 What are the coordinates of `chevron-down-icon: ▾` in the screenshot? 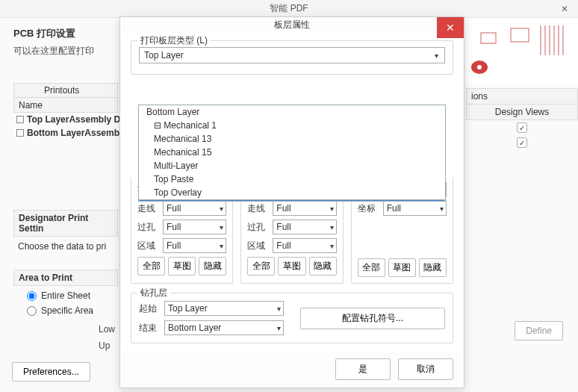 It's located at (436, 55).